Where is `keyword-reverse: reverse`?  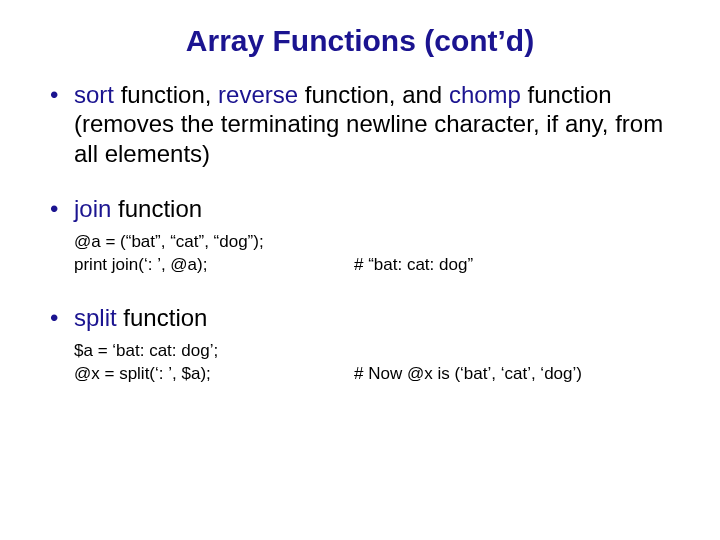
keyword-reverse: reverse is located at coordinates (258, 94).